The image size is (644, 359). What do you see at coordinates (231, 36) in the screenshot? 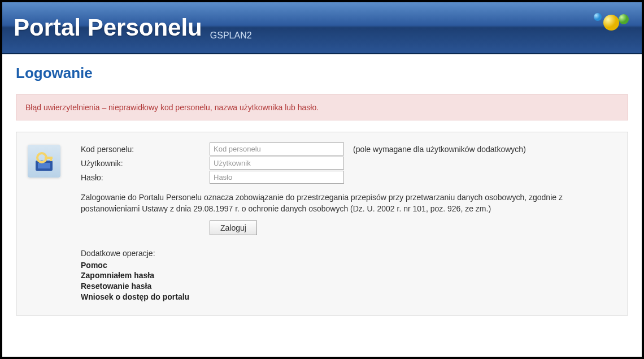
I see `app-subtitle: GSPLAN2` at bounding box center [231, 36].